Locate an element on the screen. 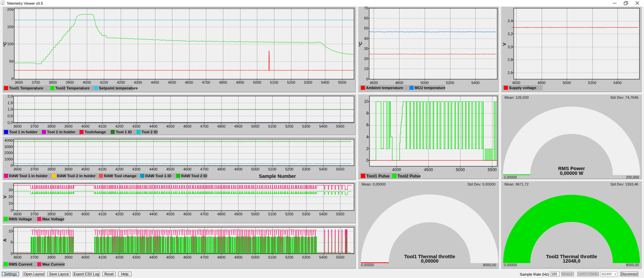  svg-text: 3,0 is located at coordinates (510, 47).